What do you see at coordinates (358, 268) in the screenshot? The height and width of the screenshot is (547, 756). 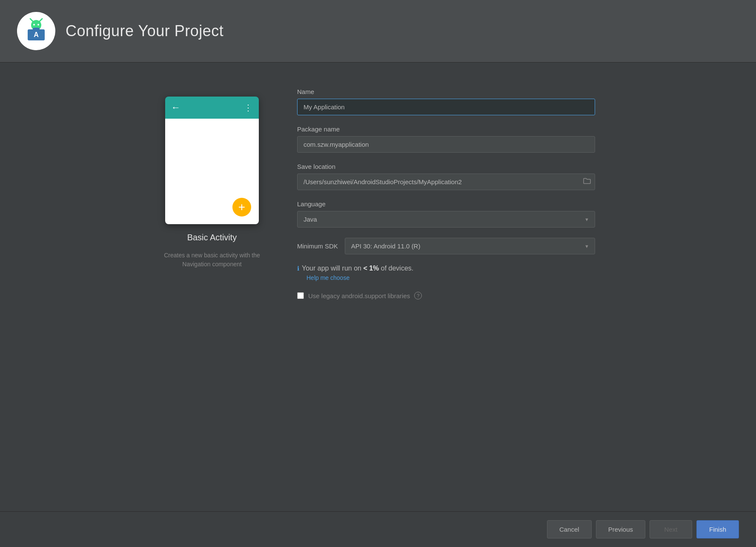 I see `sdk-info-text: Your app will run on < 1% of devices.` at bounding box center [358, 268].